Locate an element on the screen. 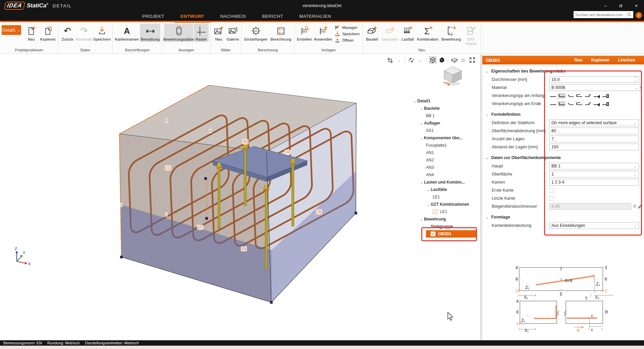 This screenshot has height=349, width=644. vorlage-anwenden-button: Anwenden is located at coordinates (323, 33).